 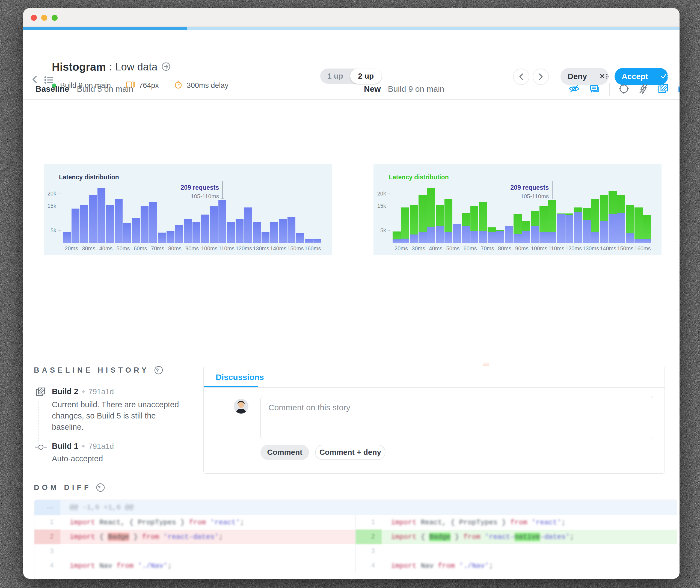 What do you see at coordinates (351, 55) in the screenshot?
I see `story-header: Histogram : Low data Build 9 on main 764…` at bounding box center [351, 55].